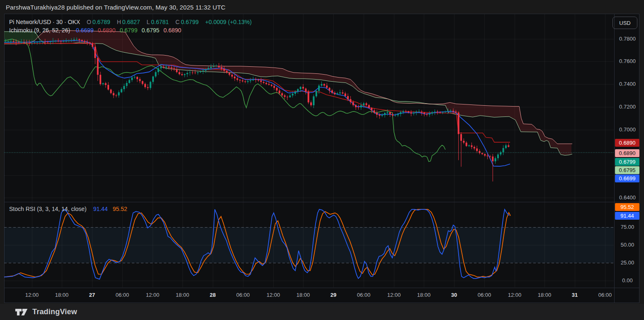  I want to click on ichimoku-value: 0.6799, so click(129, 30).